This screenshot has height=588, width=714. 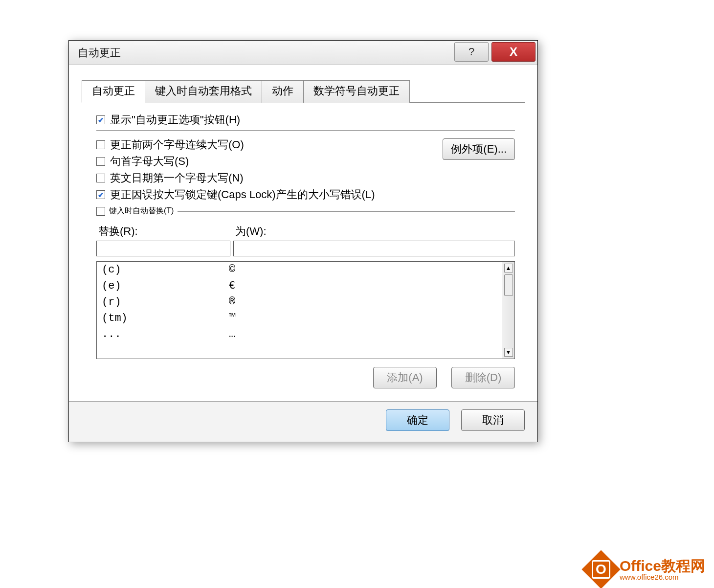 What do you see at coordinates (513, 52) in the screenshot?
I see `close-button: X` at bounding box center [513, 52].